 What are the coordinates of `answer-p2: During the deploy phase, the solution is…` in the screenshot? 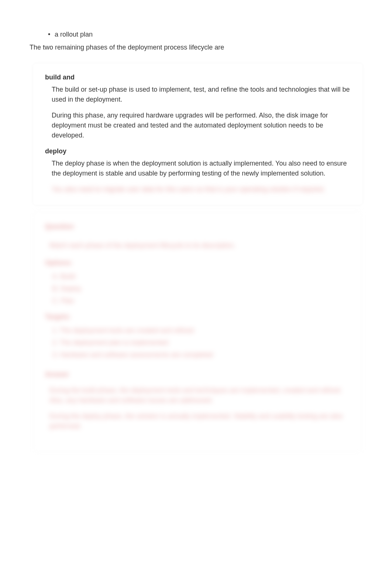 It's located at (198, 421).